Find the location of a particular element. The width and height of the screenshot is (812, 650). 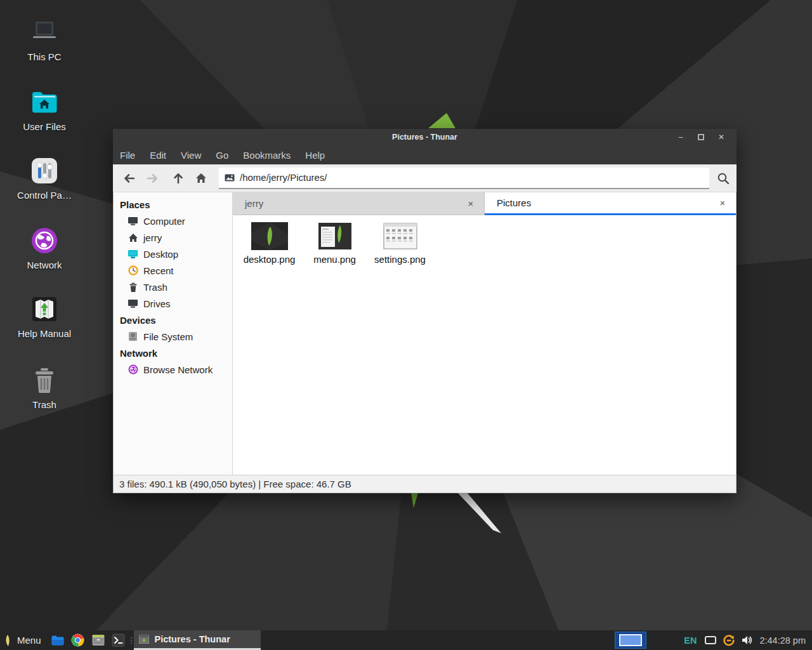

back-arrow-icon is located at coordinates (129, 178).